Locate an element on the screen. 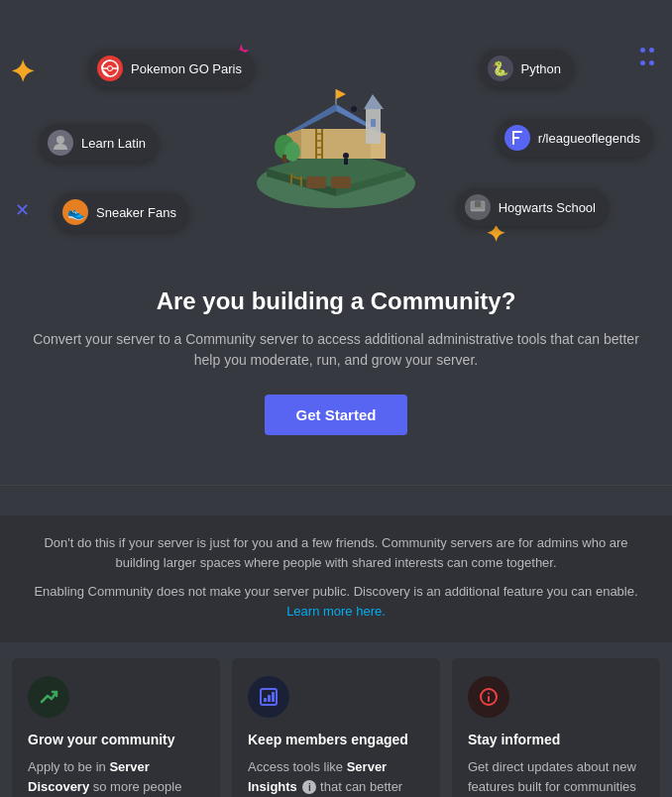 This screenshot has height=797, width=672. grow-body: Apply to be in Server Discovery so more … is located at coordinates (116, 777).